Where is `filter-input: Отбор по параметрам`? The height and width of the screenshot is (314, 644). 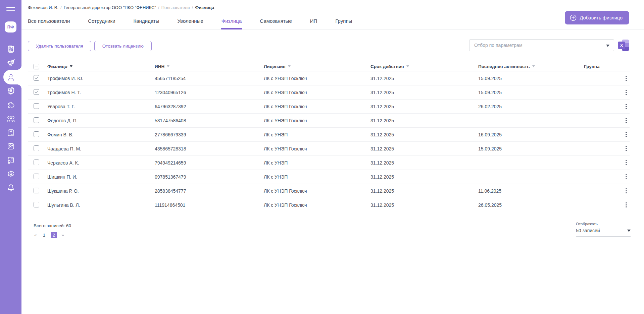 filter-input: Отбор по параметрам is located at coordinates (542, 45).